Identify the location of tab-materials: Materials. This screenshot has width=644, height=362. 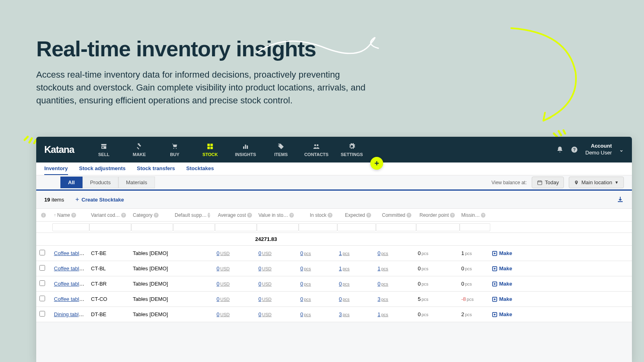
(137, 183).